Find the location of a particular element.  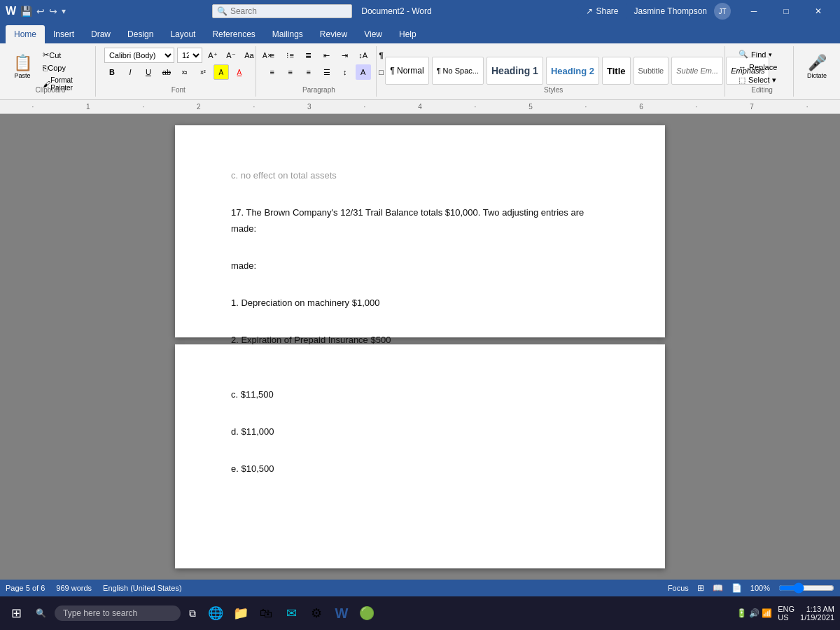

tab-review: Review is located at coordinates (333, 34).